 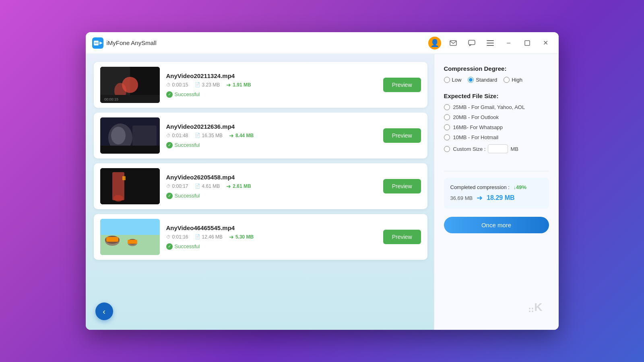 I want to click on minimize-button: −, so click(x=509, y=43).